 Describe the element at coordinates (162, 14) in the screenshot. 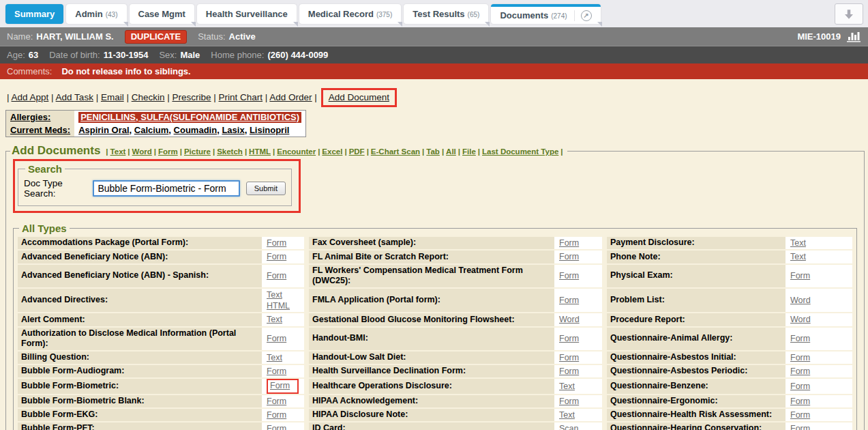

I see `tab-case-mgmt: Case Mgmt` at that location.